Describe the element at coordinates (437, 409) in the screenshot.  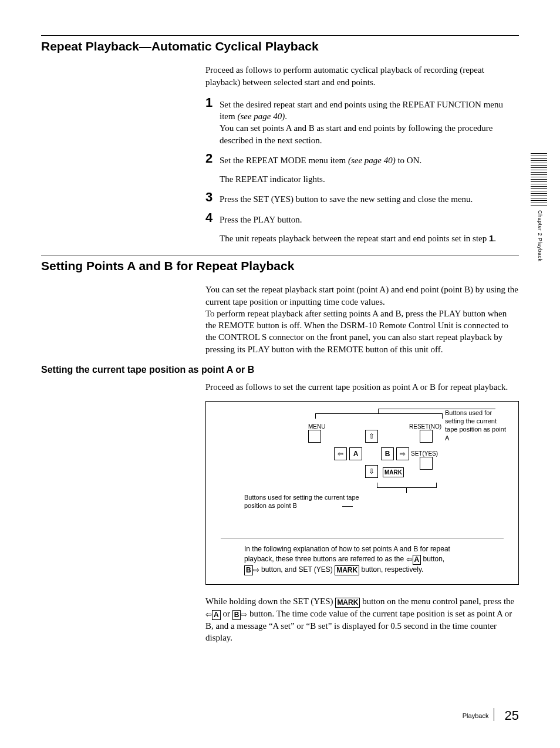
I see `bracket-a-lead` at that location.